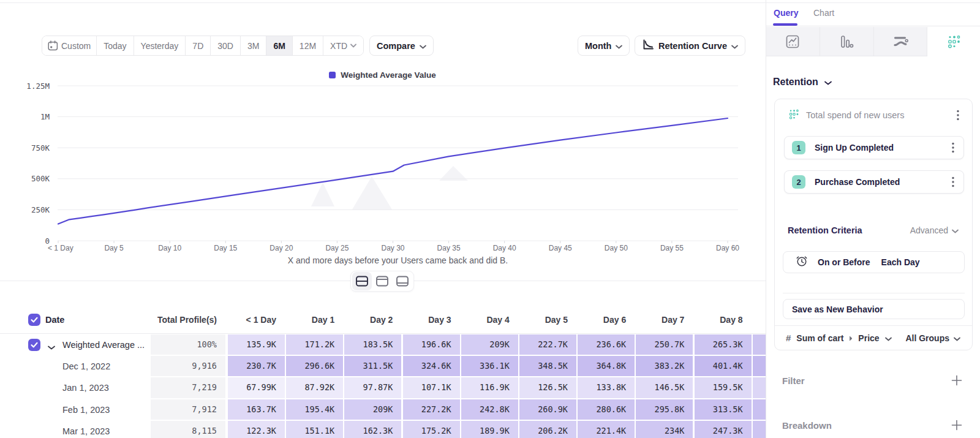 This screenshot has width=980, height=438. What do you see at coordinates (279, 45) in the screenshot?
I see `range-6m: 6M` at bounding box center [279, 45].